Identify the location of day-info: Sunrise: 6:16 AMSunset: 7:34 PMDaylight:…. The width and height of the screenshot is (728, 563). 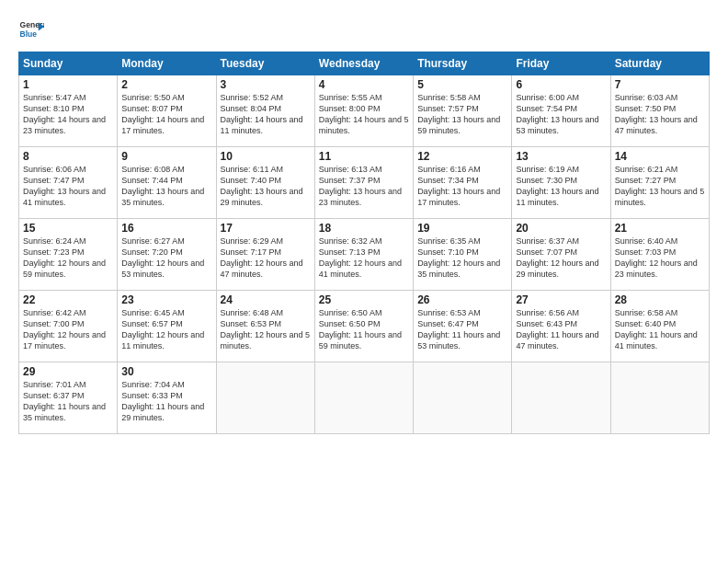
(462, 186).